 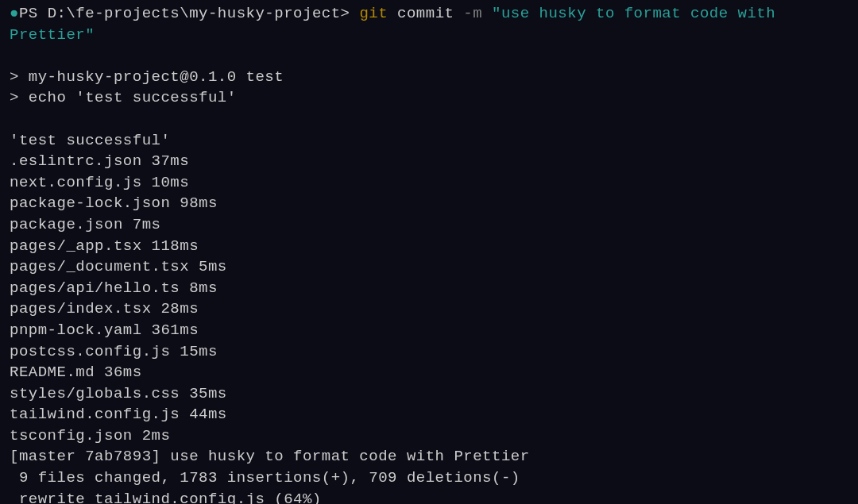 I want to click on output-line: package.json 7ms, so click(x=429, y=225).